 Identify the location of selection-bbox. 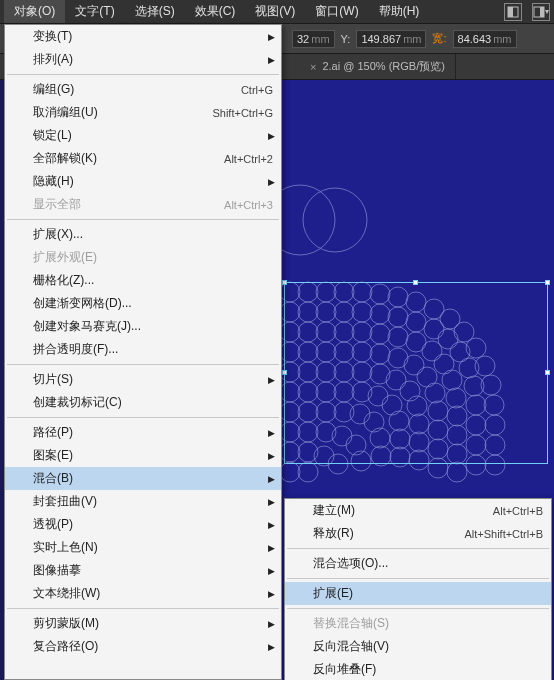
(416, 373).